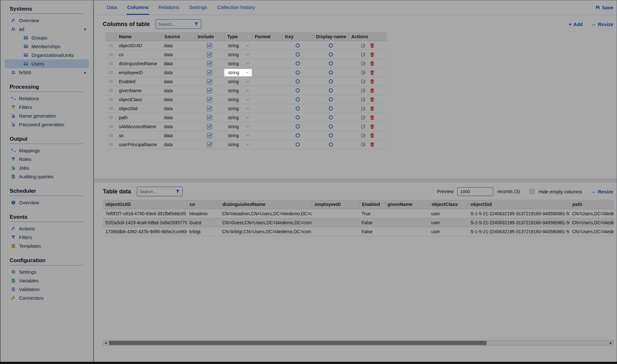  What do you see at coordinates (372, 204) in the screenshot?
I see `dt-header-enabled: Enabled` at bounding box center [372, 204].